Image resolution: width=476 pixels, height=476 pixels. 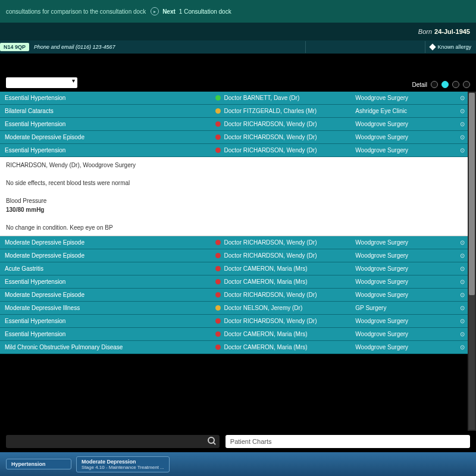 What do you see at coordinates (238, 32) in the screenshot?
I see `patient-summary-bar: Born 24-Jul-1945` at bounding box center [238, 32].